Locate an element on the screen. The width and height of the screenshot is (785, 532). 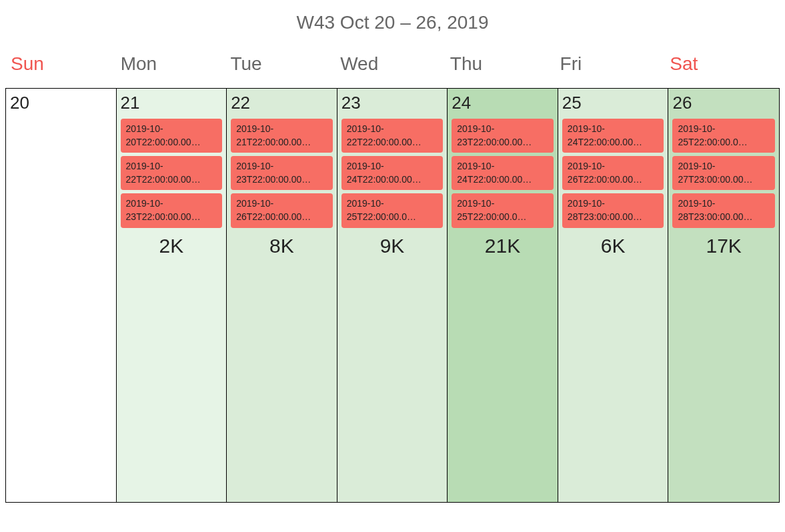
day-header-mon: Mon is located at coordinates (173, 64).